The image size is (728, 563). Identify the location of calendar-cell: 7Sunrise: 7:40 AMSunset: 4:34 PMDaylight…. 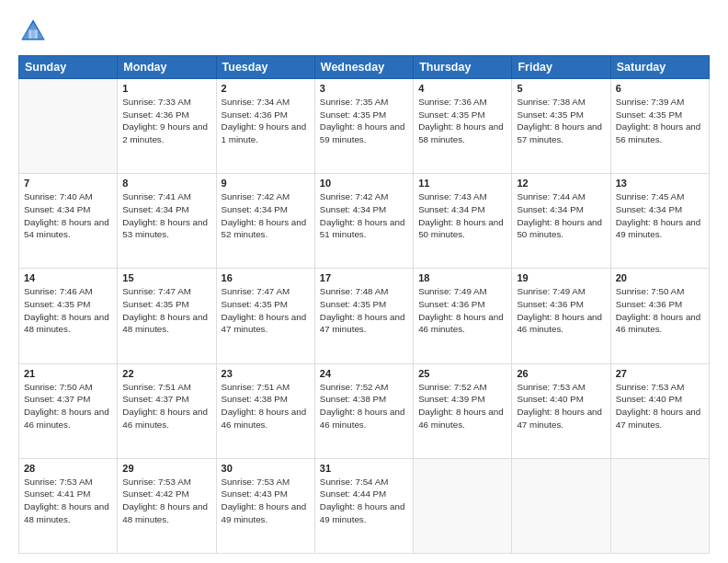
(68, 221).